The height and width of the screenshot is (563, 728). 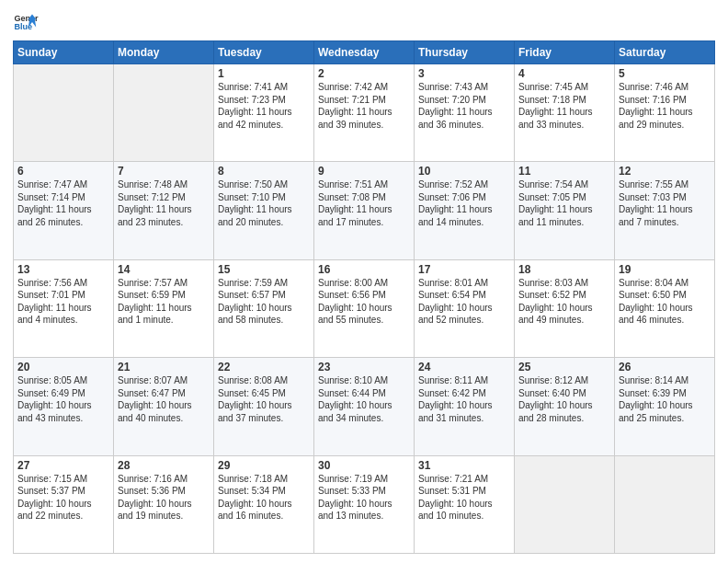 I want to click on calendar-cell: 30Sunrise: 7:19 AM Sunset: 5:33 PM Dayli…, so click(x=364, y=504).